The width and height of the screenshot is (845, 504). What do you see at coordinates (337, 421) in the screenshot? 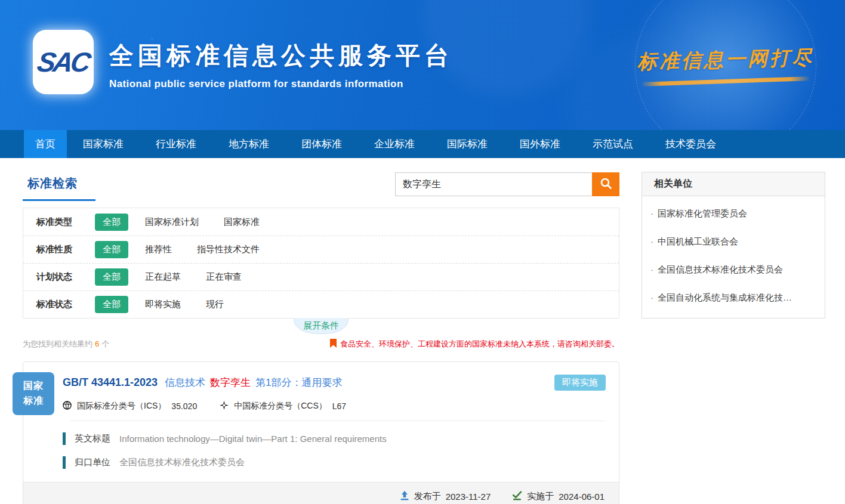
I see `card-divider` at bounding box center [337, 421].